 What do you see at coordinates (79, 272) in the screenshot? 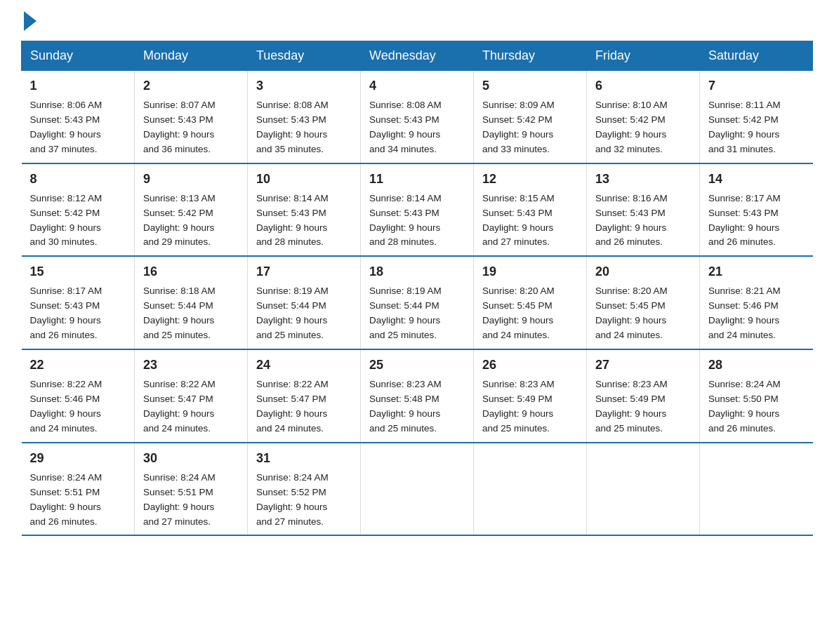
I see `day-number: 15` at bounding box center [79, 272].